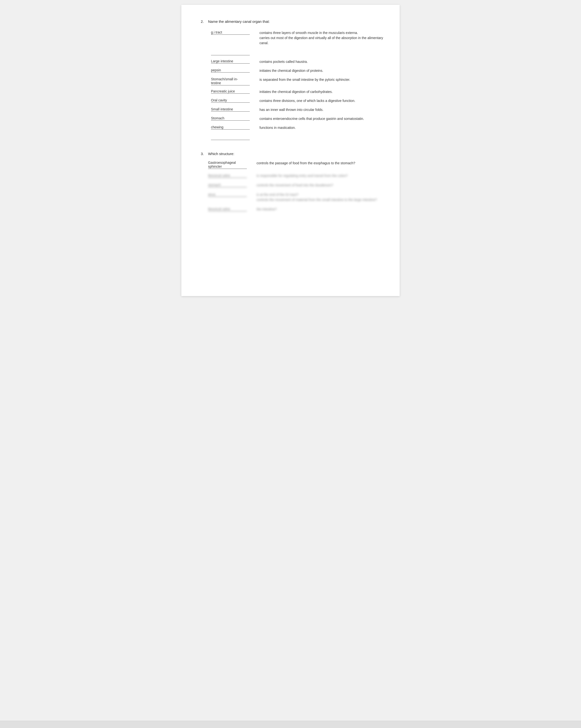 This screenshot has width=581, height=728. Describe the element at coordinates (298, 38) in the screenshot. I see `table-row: g.i tract contains three layers of smoot…` at that location.